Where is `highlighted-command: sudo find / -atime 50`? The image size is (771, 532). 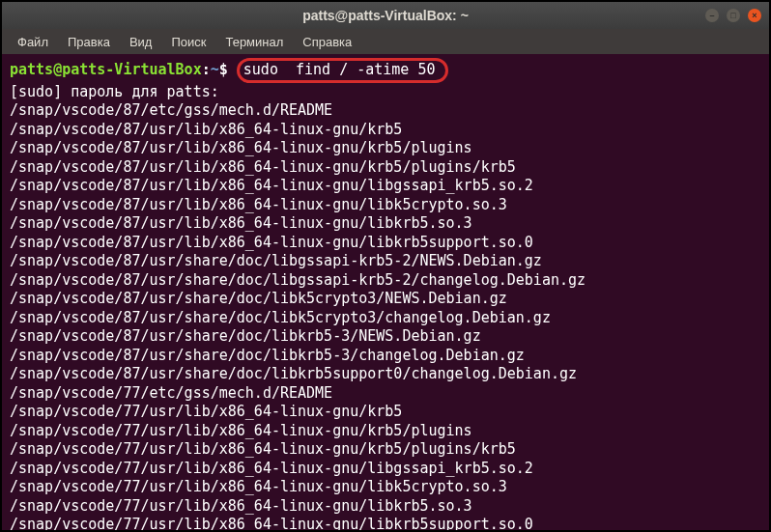
highlighted-command: sudo find / -atime 50 is located at coordinates (342, 70).